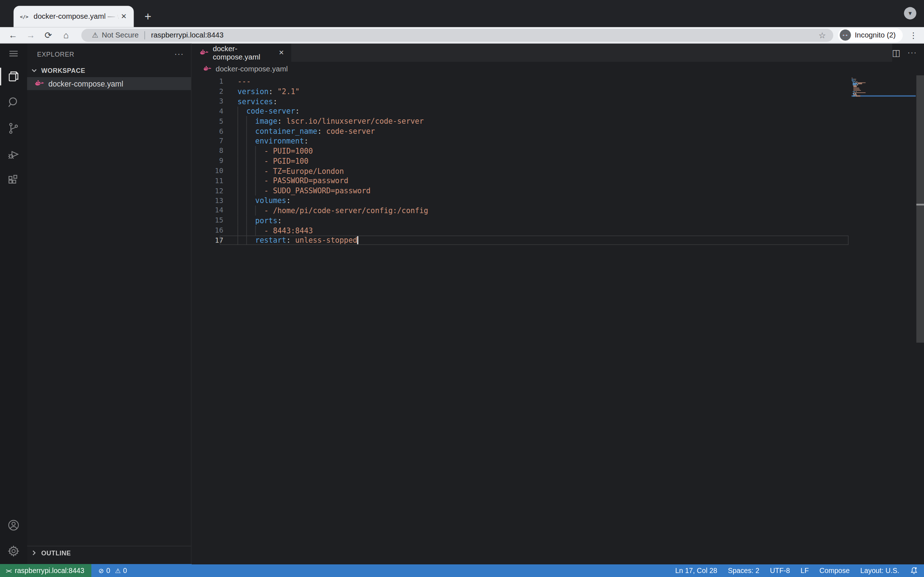 The image size is (924, 577). Describe the element at coordinates (208, 111) in the screenshot. I see `line-number: 4` at that location.